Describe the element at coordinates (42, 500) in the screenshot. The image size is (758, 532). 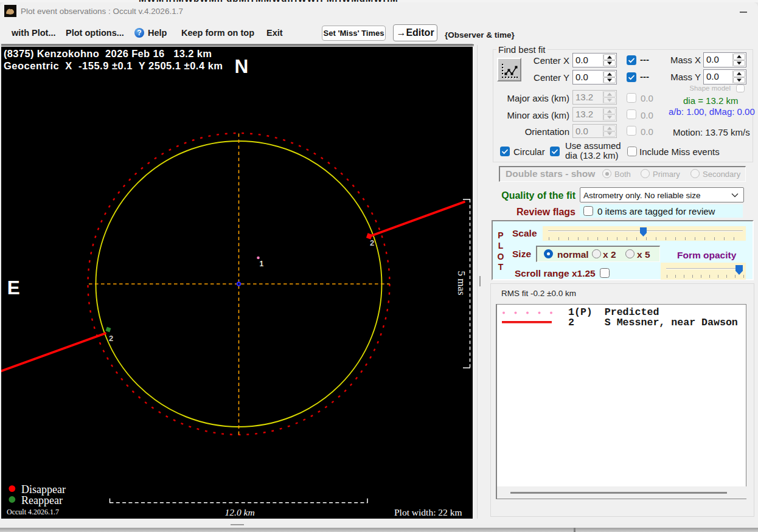
I see `svg-text: Reappear` at that location.